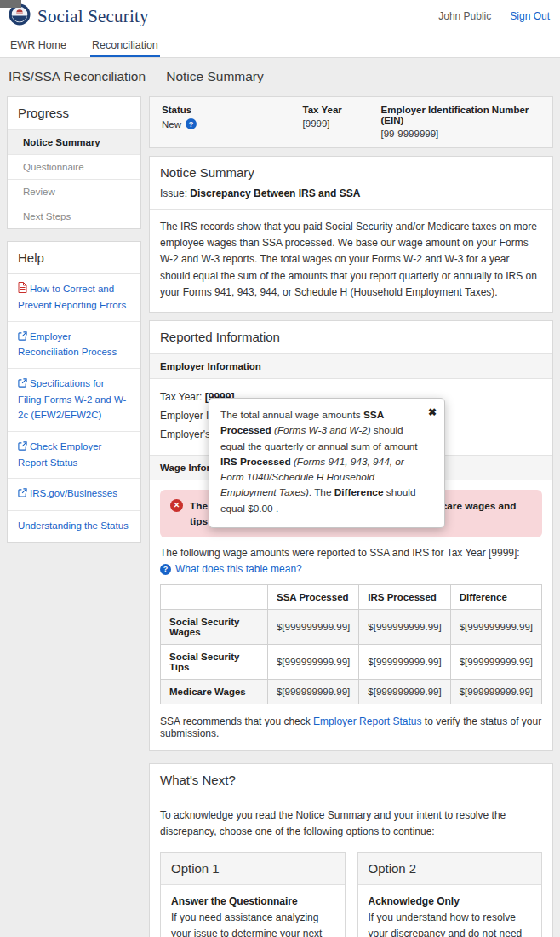 Image resolution: width=560 pixels, height=937 pixels. What do you see at coordinates (405, 598) in the screenshot?
I see `col-irs-processed: IRS Processed` at bounding box center [405, 598].